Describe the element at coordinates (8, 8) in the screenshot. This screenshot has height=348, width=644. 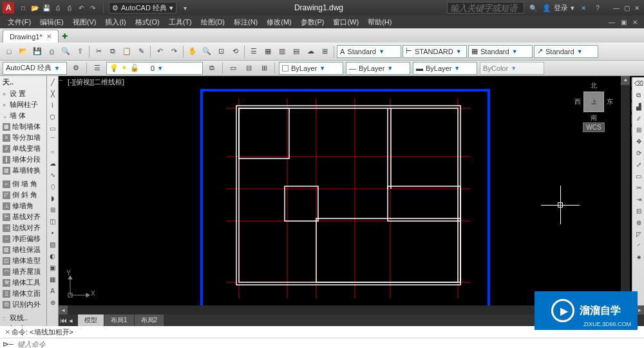
I see `app-logo: A` at that location.